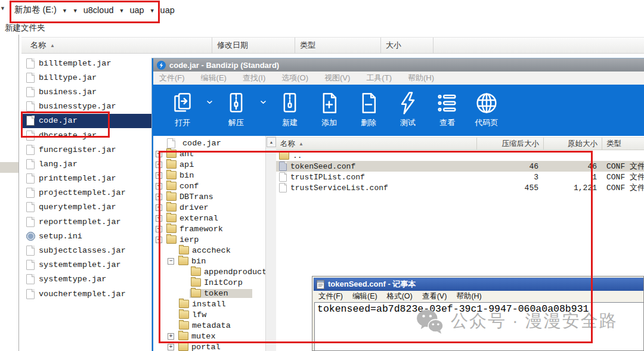 This screenshot has height=351, width=644. I want to click on tree-node: InitCorp, so click(209, 282).